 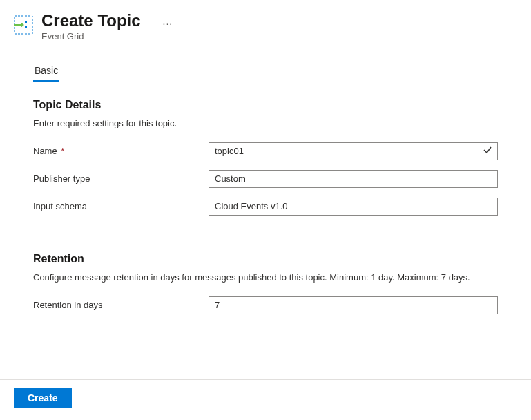 What do you see at coordinates (265, 259) in the screenshot?
I see `section-title-retention: Retention` at bounding box center [265, 259].